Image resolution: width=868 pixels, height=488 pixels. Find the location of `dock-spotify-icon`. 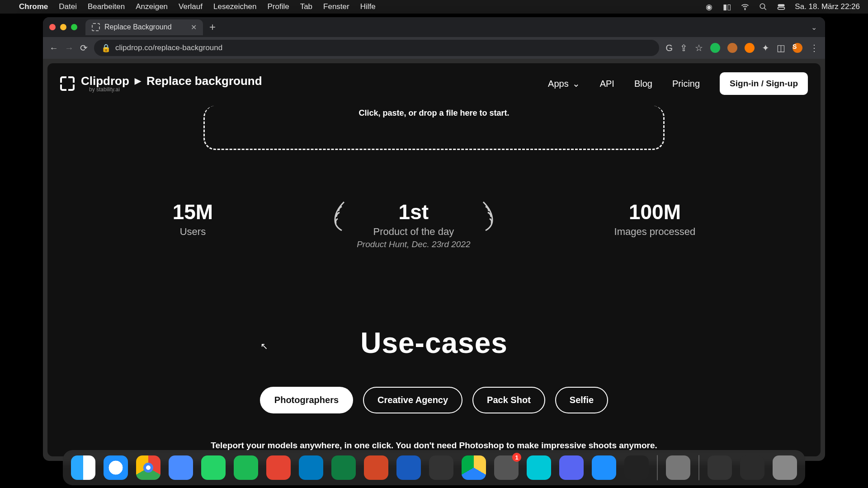

dock-spotify-icon is located at coordinates (246, 468).